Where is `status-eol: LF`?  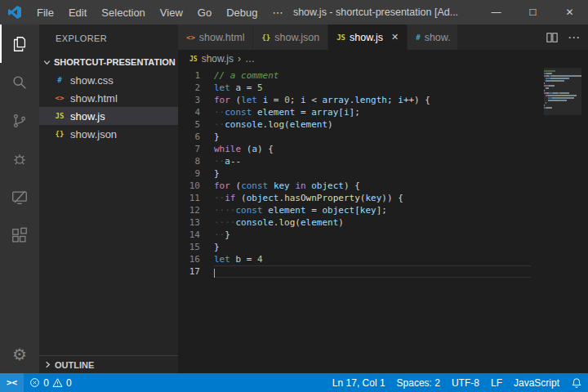
status-eol: LF is located at coordinates (497, 382).